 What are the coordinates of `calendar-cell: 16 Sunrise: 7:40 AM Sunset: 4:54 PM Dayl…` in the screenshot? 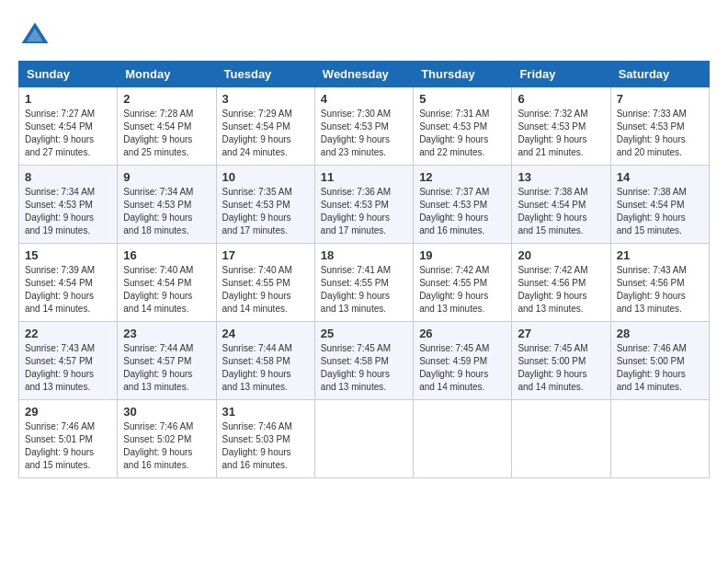 It's located at (167, 283).